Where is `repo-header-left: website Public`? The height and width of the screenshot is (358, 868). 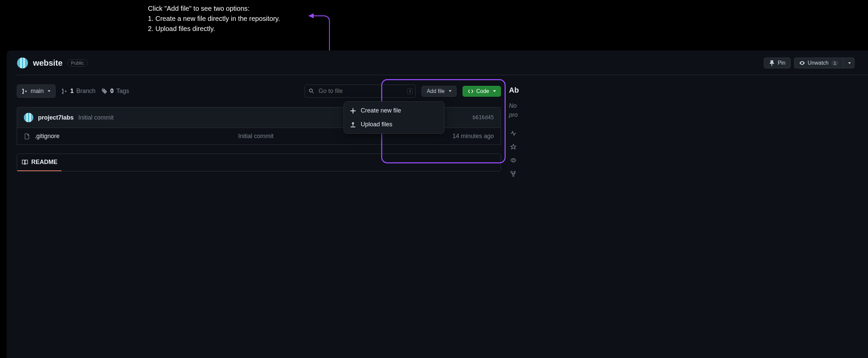 repo-header-left: website Public is located at coordinates (52, 63).